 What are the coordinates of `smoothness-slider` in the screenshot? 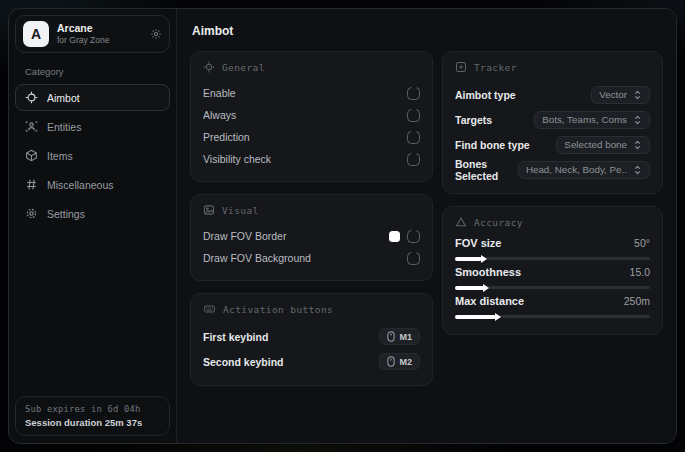 It's located at (552, 288).